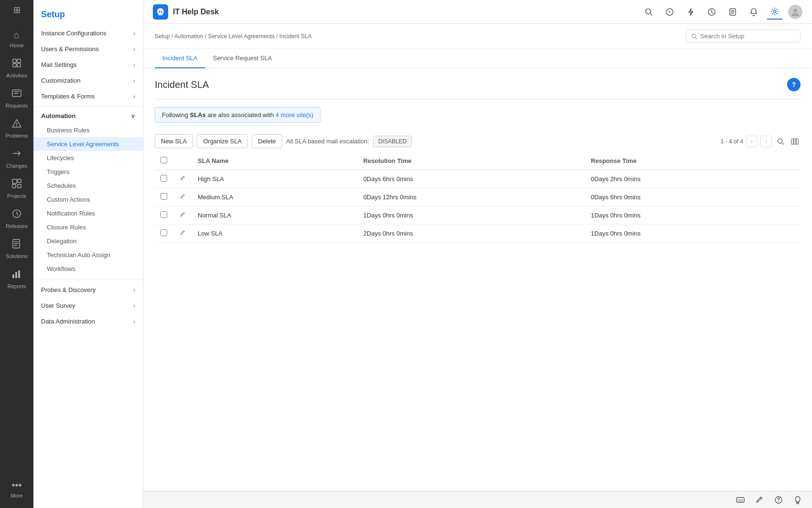 This screenshot has width=812, height=508. What do you see at coordinates (779, 500) in the screenshot?
I see `help-bottom-icon` at bounding box center [779, 500].